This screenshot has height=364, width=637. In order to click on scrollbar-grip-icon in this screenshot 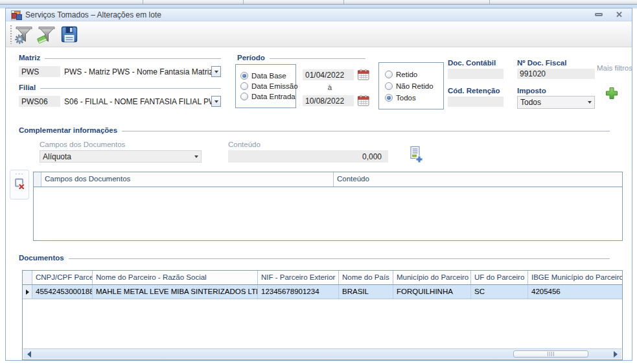, I will do `click(551, 354)`.